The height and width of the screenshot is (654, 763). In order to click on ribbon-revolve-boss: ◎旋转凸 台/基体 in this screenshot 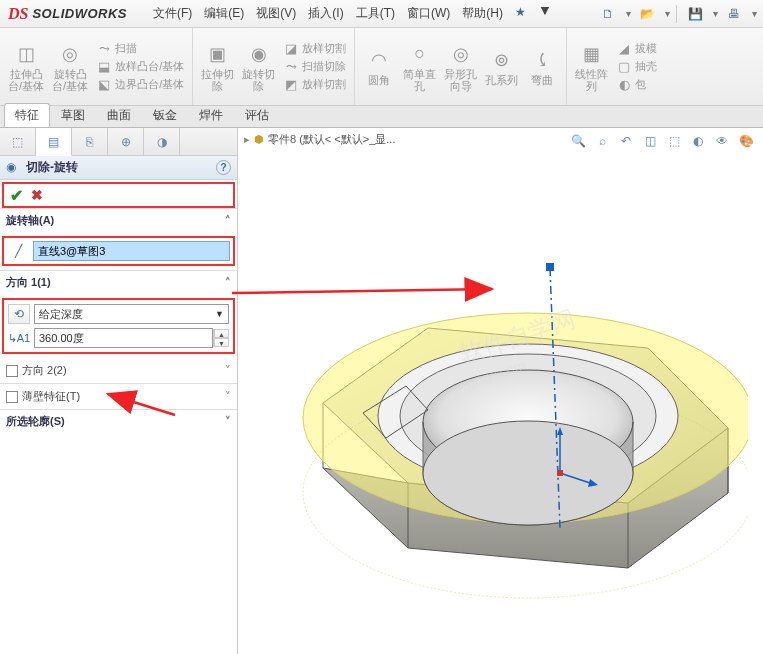, I will do `click(70, 66)`.